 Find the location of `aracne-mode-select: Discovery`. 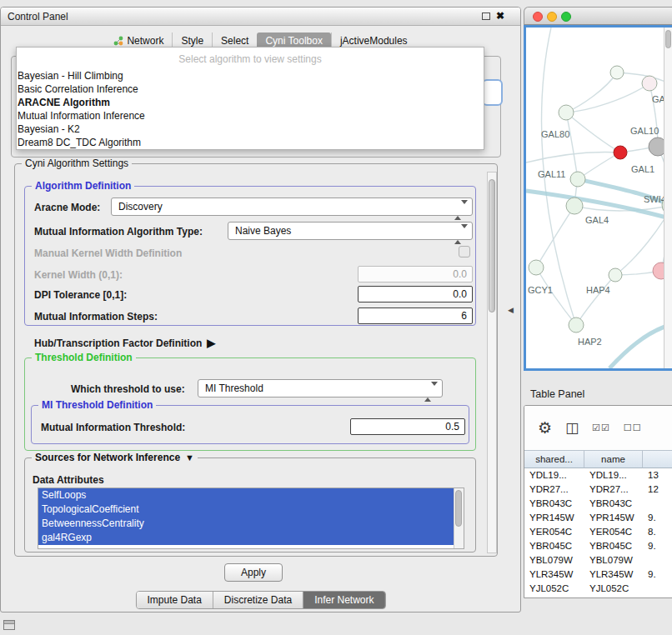

aracne-mode-select: Discovery is located at coordinates (292, 207).